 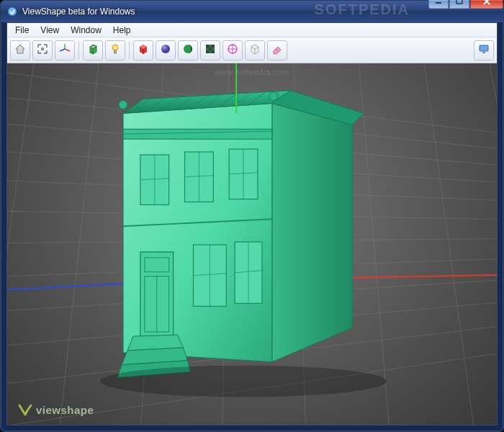 I want to click on home-button, so click(x=20, y=50).